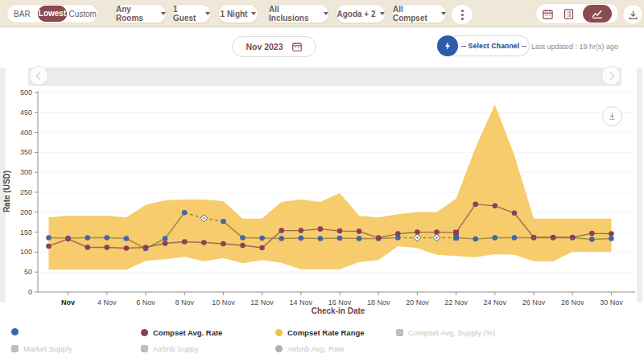 The width and height of the screenshot is (644, 362). What do you see at coordinates (26, 133) in the screenshot?
I see `svg-text: 400` at bounding box center [26, 133].